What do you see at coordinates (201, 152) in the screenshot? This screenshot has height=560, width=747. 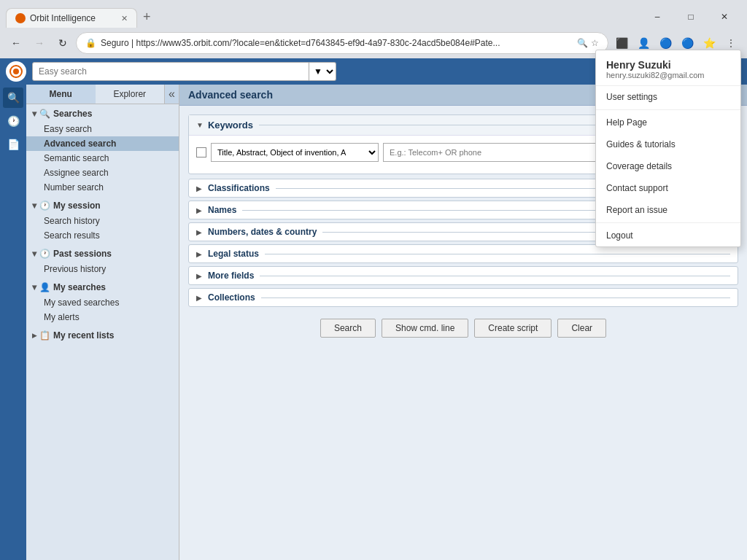 I see `keyword-checkbox` at bounding box center [201, 152].